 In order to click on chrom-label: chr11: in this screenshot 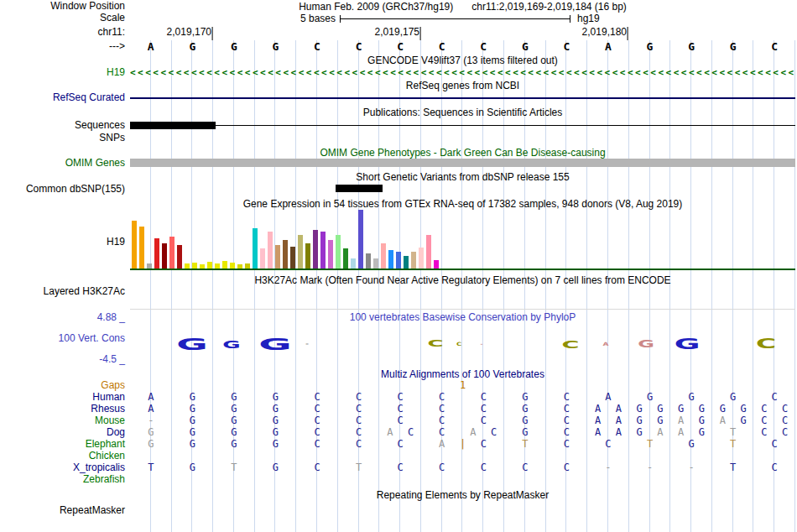, I will do `click(112, 32)`.